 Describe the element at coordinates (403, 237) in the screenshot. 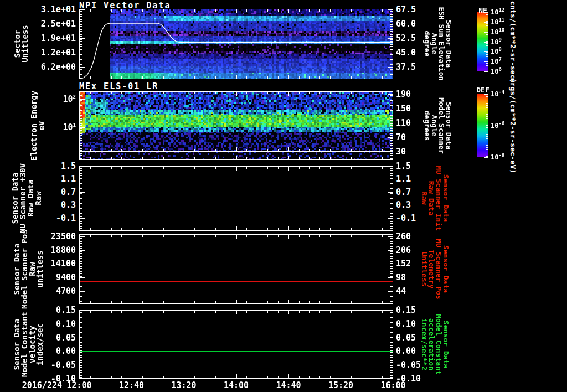

I see `y-tick-label: 260` at that location.